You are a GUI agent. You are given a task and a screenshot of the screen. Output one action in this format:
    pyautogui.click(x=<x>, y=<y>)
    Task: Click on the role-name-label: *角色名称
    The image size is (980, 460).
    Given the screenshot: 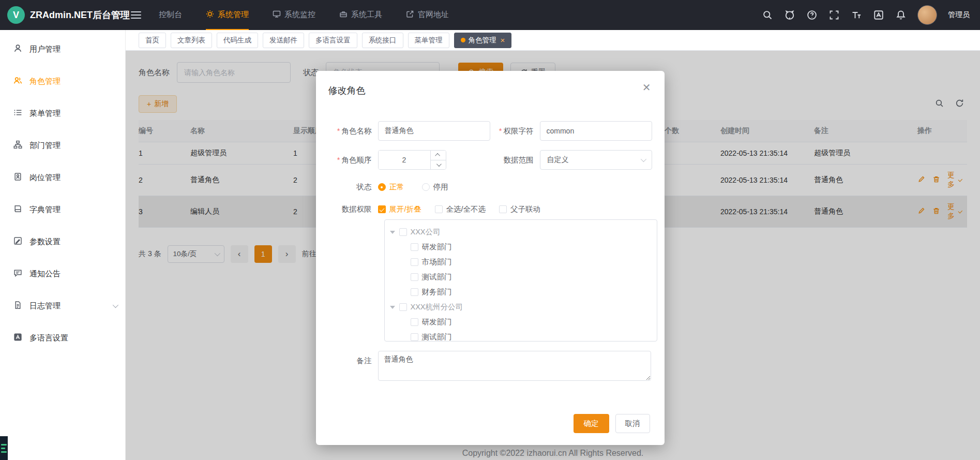 What is the action you would take?
    pyautogui.click(x=353, y=131)
    